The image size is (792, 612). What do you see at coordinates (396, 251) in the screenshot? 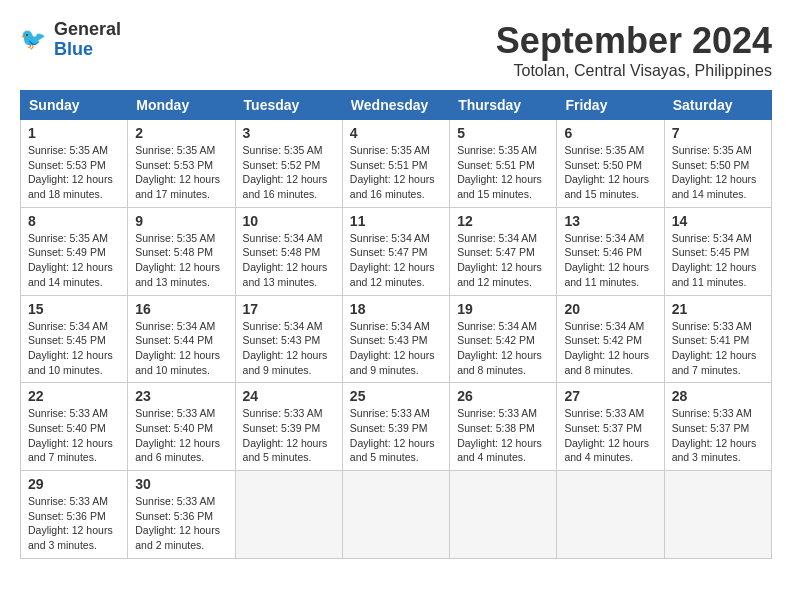
I see `calendar-cell: 11Sunrise: 5:34 AM Sunset: 5:47 PM Dayli…` at bounding box center [396, 251].